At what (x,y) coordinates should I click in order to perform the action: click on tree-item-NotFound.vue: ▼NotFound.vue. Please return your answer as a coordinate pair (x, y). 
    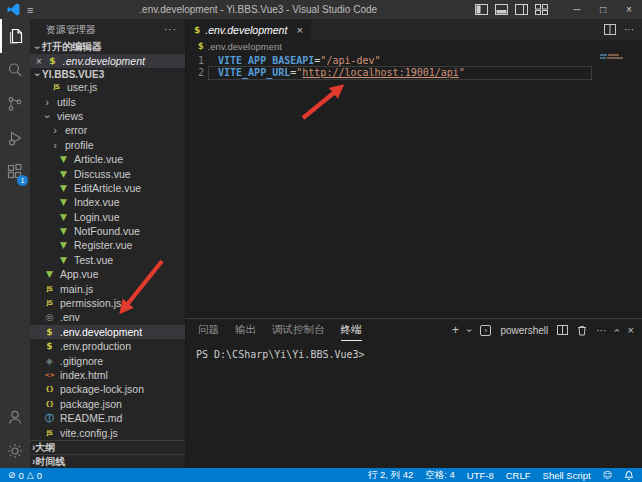
    Looking at the image, I should click on (108, 231).